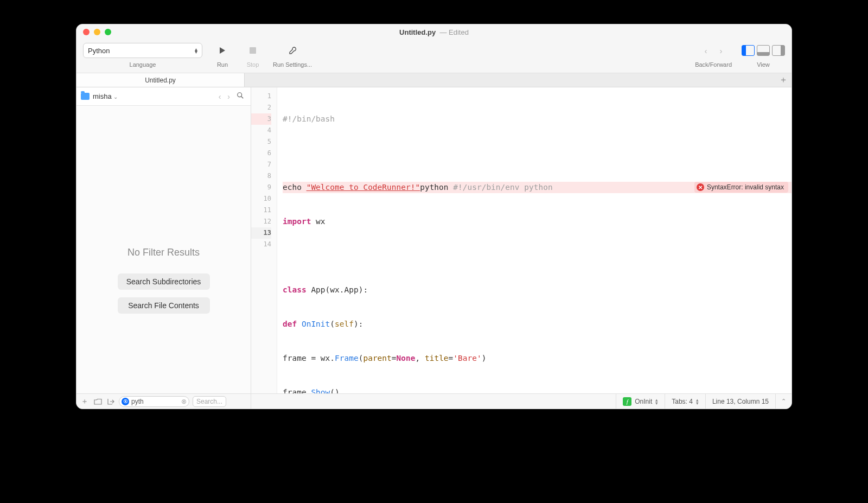 This screenshot has width=868, height=503. What do you see at coordinates (261, 119) in the screenshot?
I see `gutter-line: 3` at bounding box center [261, 119].